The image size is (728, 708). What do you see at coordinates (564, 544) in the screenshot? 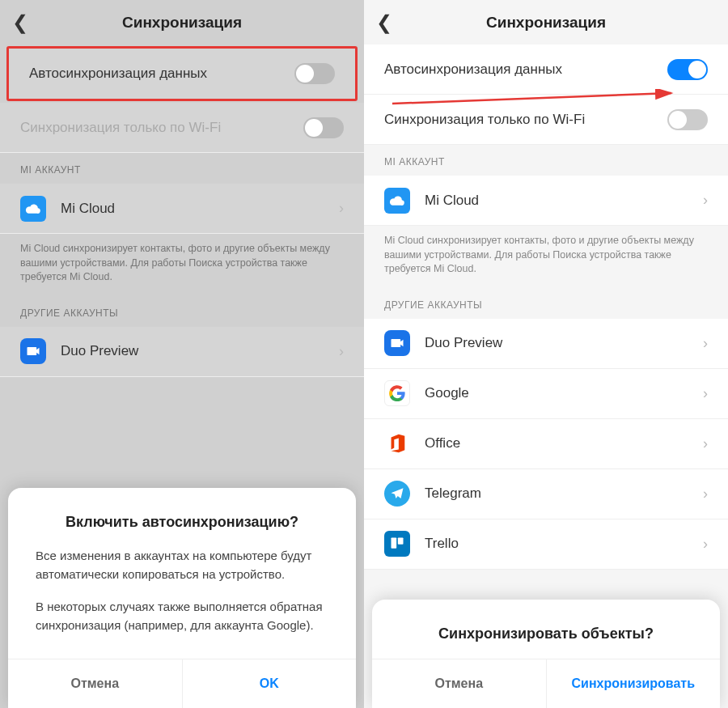
I see `account-trello-label: Trello` at bounding box center [564, 544].